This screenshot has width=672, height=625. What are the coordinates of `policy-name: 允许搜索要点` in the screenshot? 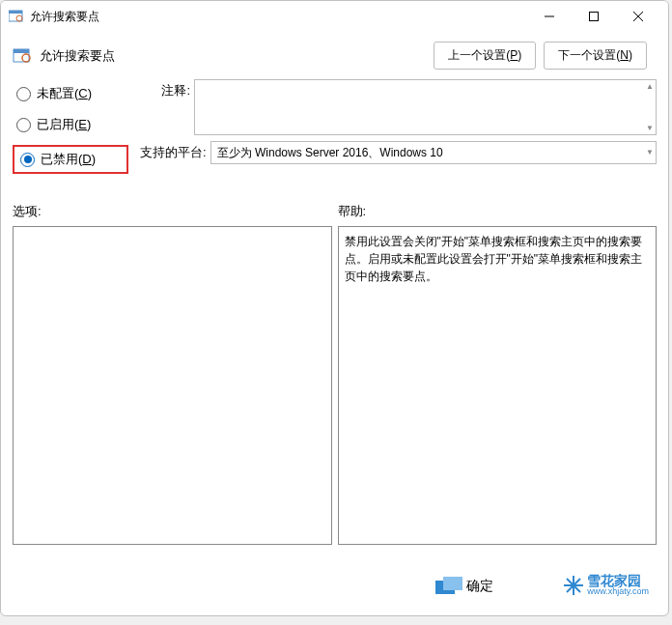 It's located at (233, 56).